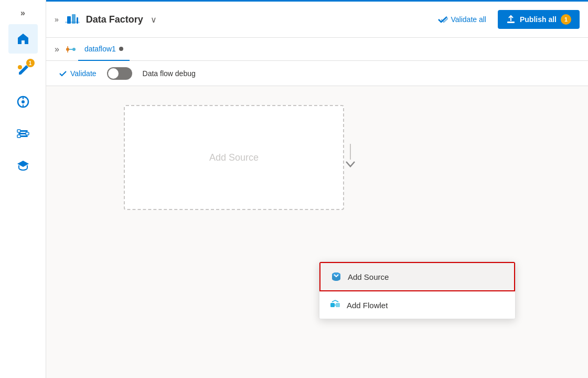 Image resolution: width=588 pixels, height=378 pixels. What do you see at coordinates (23, 165) in the screenshot?
I see `learn-icon` at bounding box center [23, 165].